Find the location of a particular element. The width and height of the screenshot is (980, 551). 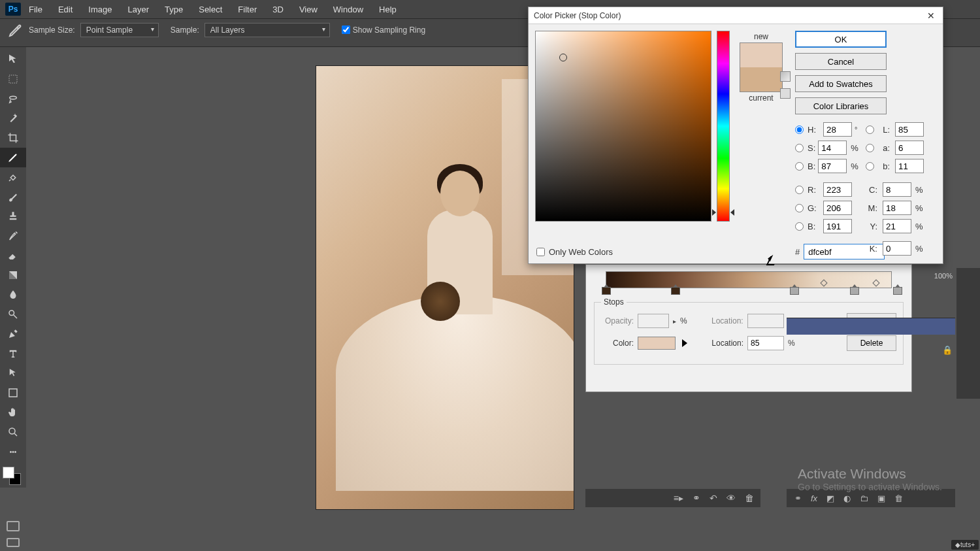

new-current-swatch is located at coordinates (761, 67).